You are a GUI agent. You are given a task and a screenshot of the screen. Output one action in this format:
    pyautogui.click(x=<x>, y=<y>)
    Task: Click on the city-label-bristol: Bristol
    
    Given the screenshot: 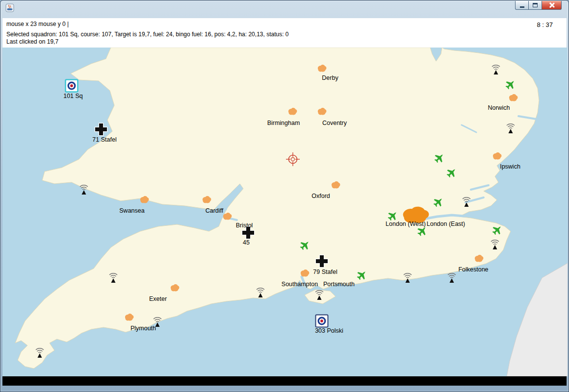 What is the action you would take?
    pyautogui.click(x=244, y=225)
    